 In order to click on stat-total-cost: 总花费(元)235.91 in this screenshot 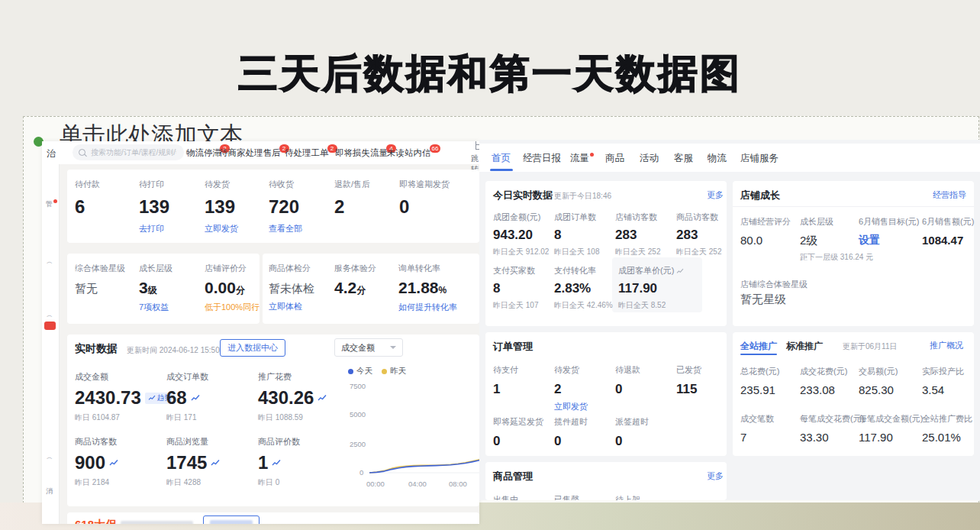, I will do `click(760, 381)`.